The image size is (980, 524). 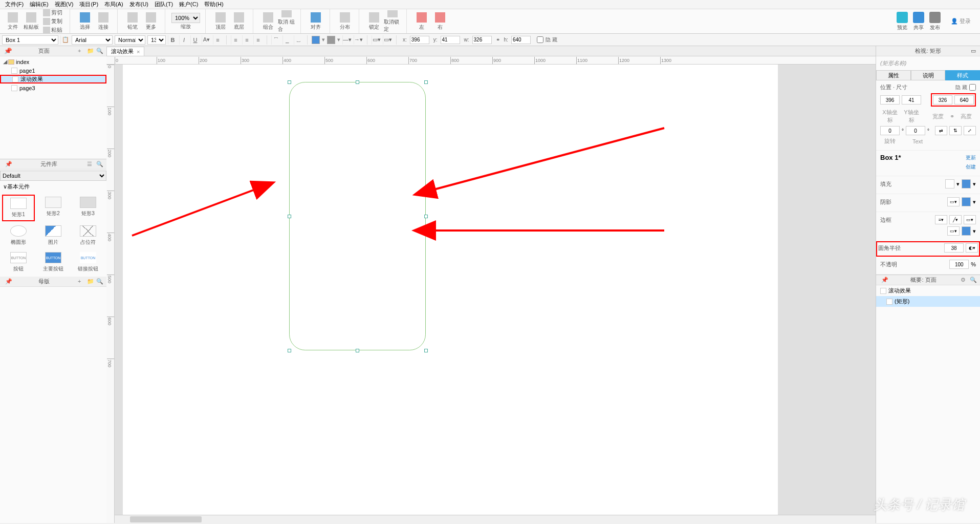 What do you see at coordinates (235, 40) in the screenshot?
I see `align-left-icon: ≡` at bounding box center [235, 40].